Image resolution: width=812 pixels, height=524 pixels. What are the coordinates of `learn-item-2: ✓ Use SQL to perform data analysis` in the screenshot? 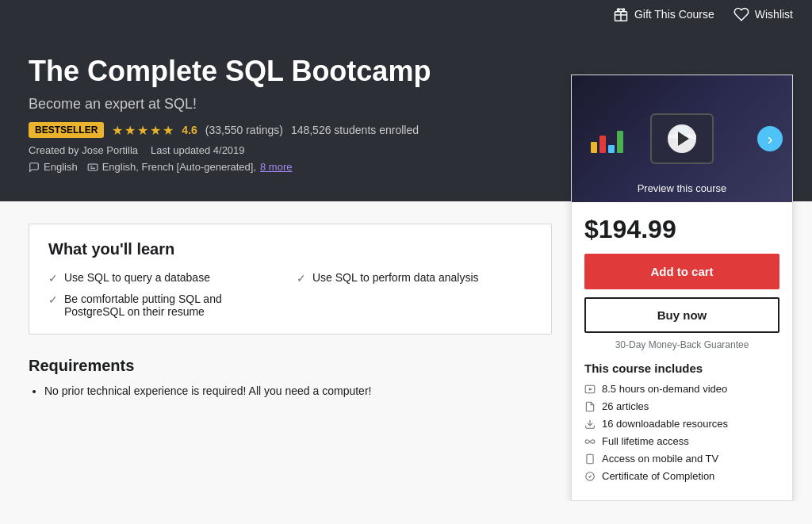 It's located at (414, 277).